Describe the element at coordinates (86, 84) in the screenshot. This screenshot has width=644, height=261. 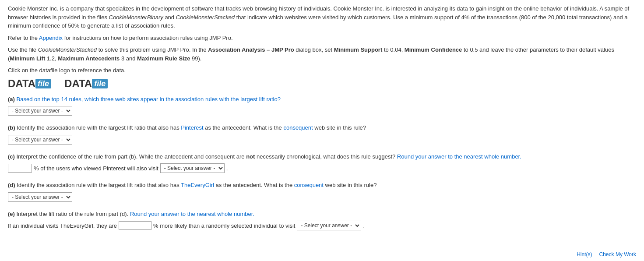
I see `data-file-2: DATAfile` at that location.